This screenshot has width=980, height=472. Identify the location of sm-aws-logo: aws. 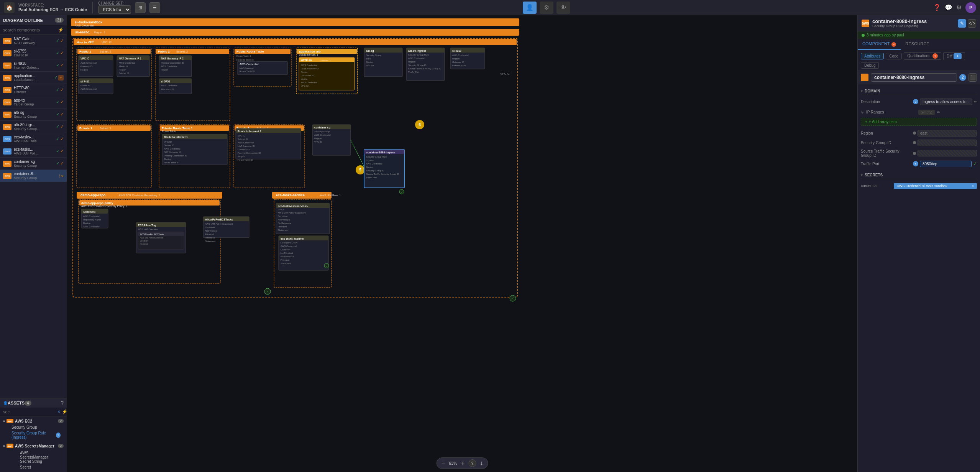
(10, 446).